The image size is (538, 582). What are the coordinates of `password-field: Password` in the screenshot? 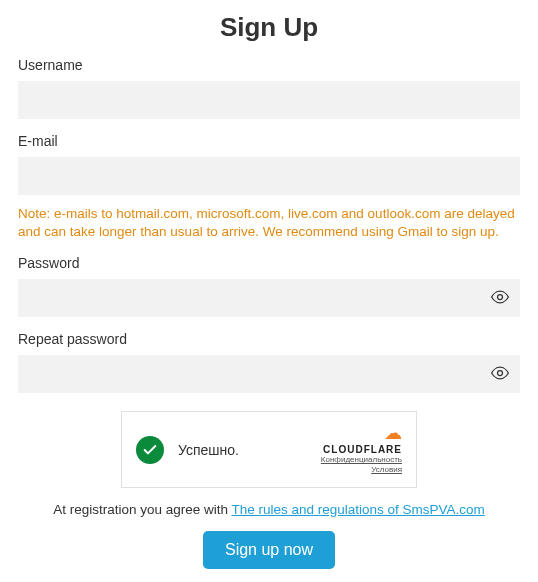 It's located at (269, 286).